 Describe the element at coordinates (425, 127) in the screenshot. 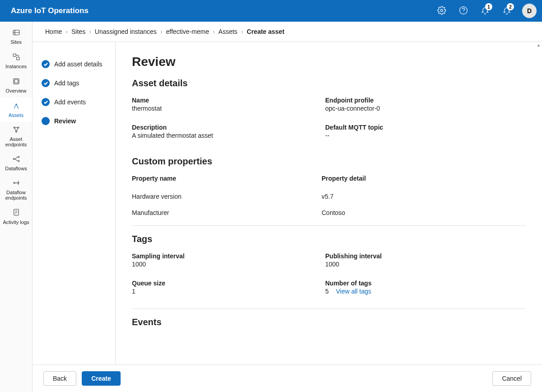

I see `field-label: Default MQTT topic` at that location.